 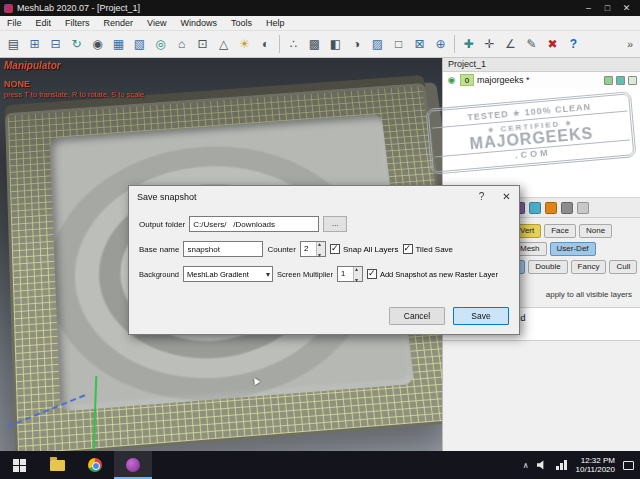 What do you see at coordinates (417, 316) in the screenshot?
I see `cancel-button: Cancel` at bounding box center [417, 316].